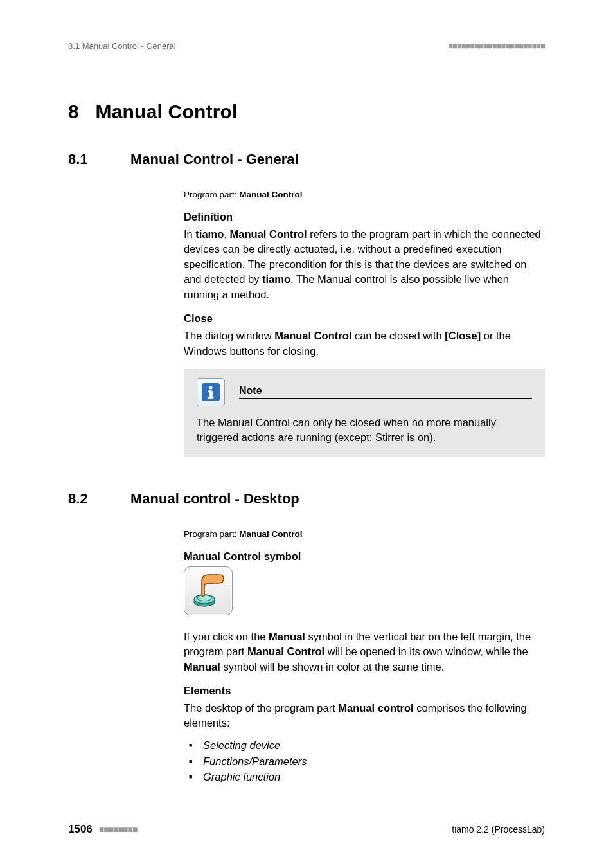 The height and width of the screenshot is (868, 613). I want to click on section-heading-8-1: 8.1 Manual Control - General, so click(306, 159).